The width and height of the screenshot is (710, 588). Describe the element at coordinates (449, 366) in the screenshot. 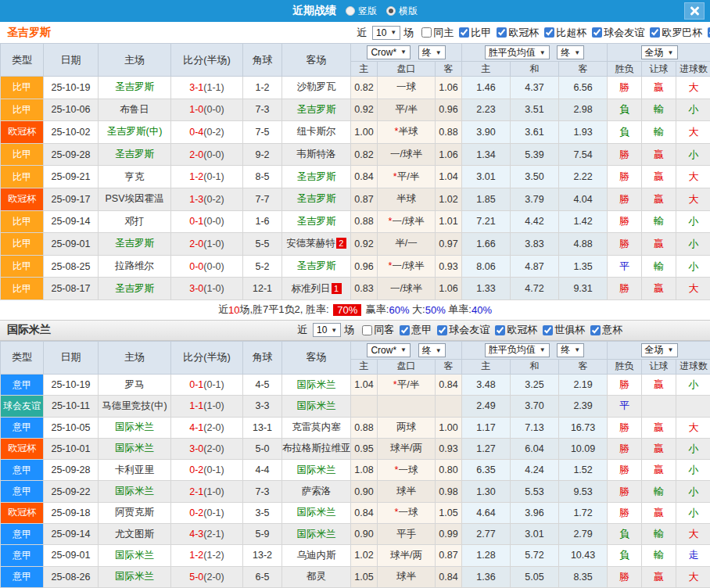

I see `subcol-away-odds: 客` at that location.